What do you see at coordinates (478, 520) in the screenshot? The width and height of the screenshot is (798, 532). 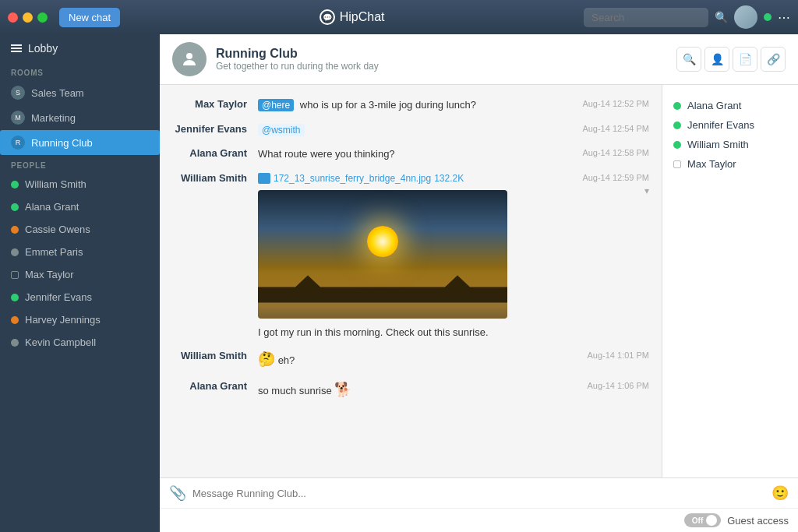 I see `guest-bar: Off Guest access` at bounding box center [478, 520].